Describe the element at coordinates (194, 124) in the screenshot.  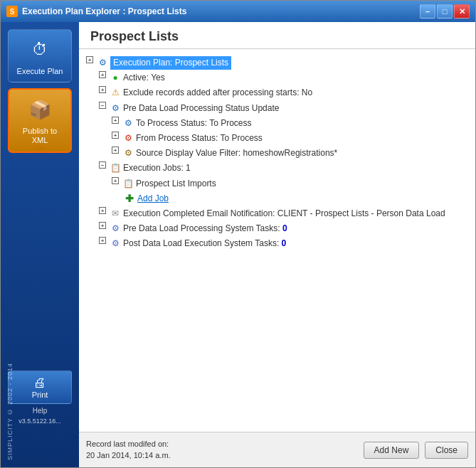
I see `to-process-label: To Process Status: To Process` at that location.